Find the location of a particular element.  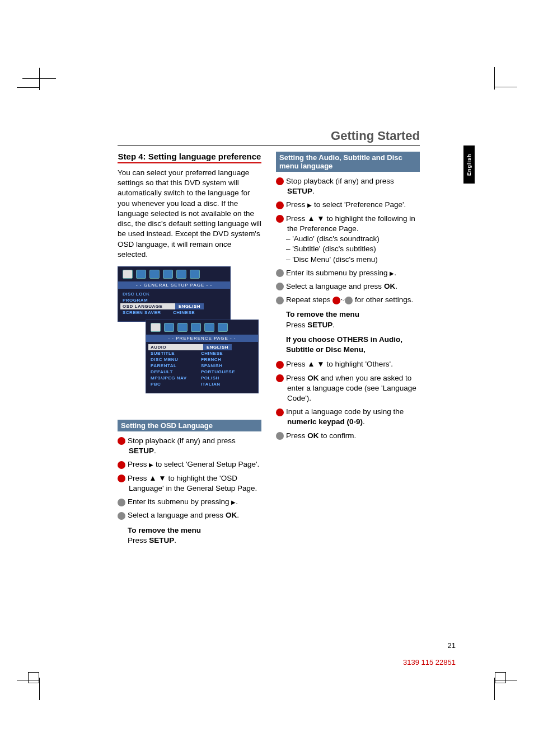

osd-banner: - - GENERAL SETUP PAGE - - is located at coordinates (174, 285).